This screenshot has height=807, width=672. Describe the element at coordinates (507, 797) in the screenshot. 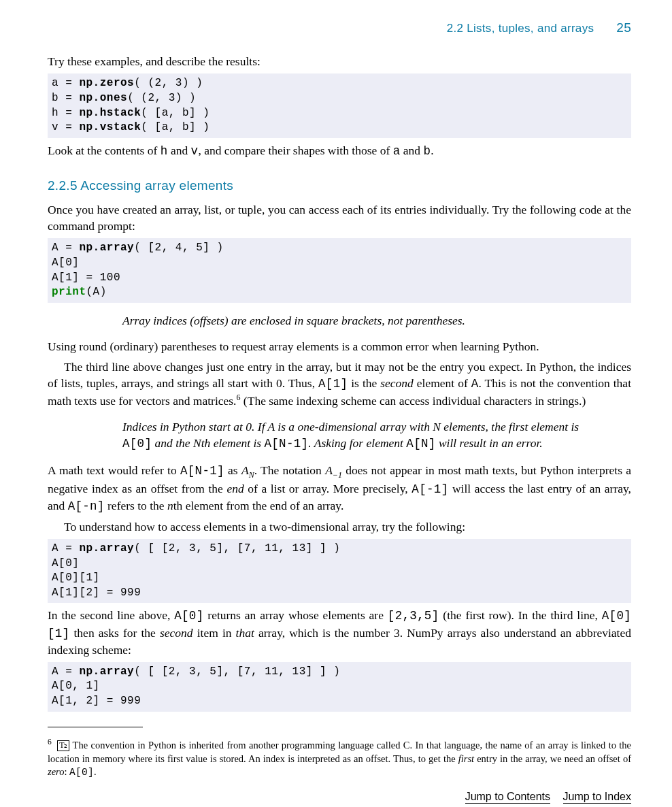

I see `jump-to-contents-link: Jump to Contents` at that location.